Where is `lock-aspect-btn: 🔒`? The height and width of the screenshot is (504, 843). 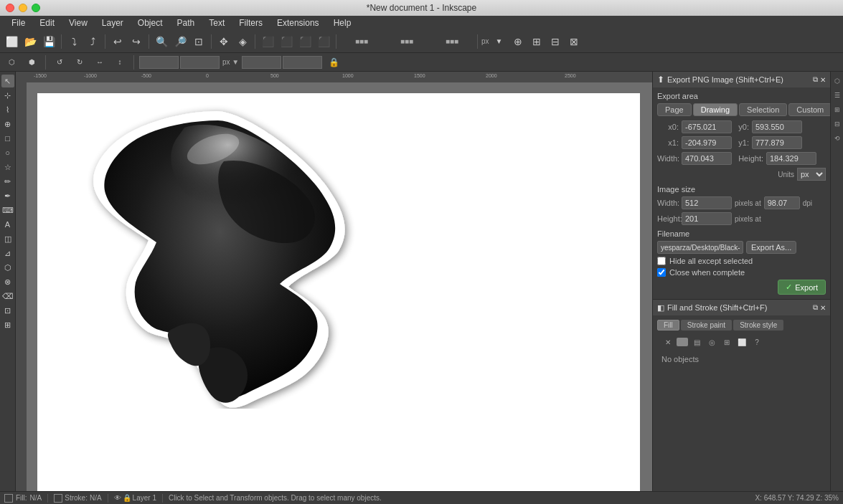
lock-aspect-btn: 🔒 is located at coordinates (334, 62).